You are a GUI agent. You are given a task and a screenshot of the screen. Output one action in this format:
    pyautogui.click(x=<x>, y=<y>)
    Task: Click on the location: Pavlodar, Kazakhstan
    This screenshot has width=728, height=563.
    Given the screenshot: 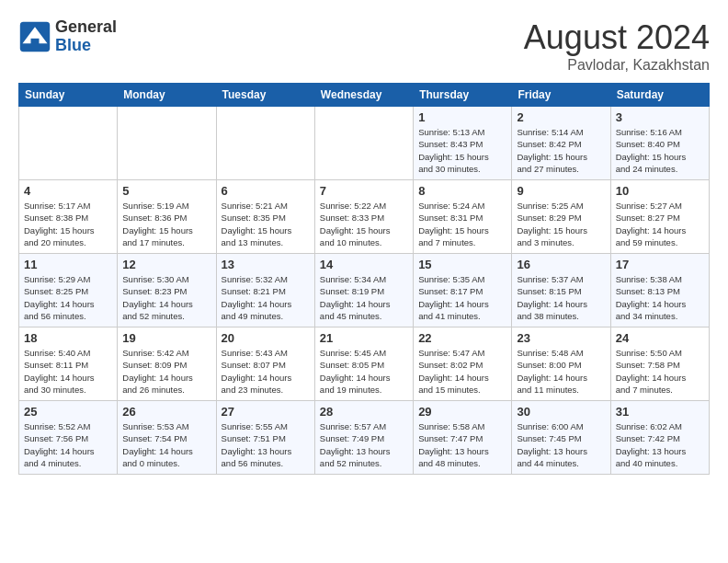 What is the action you would take?
    pyautogui.click(x=617, y=65)
    